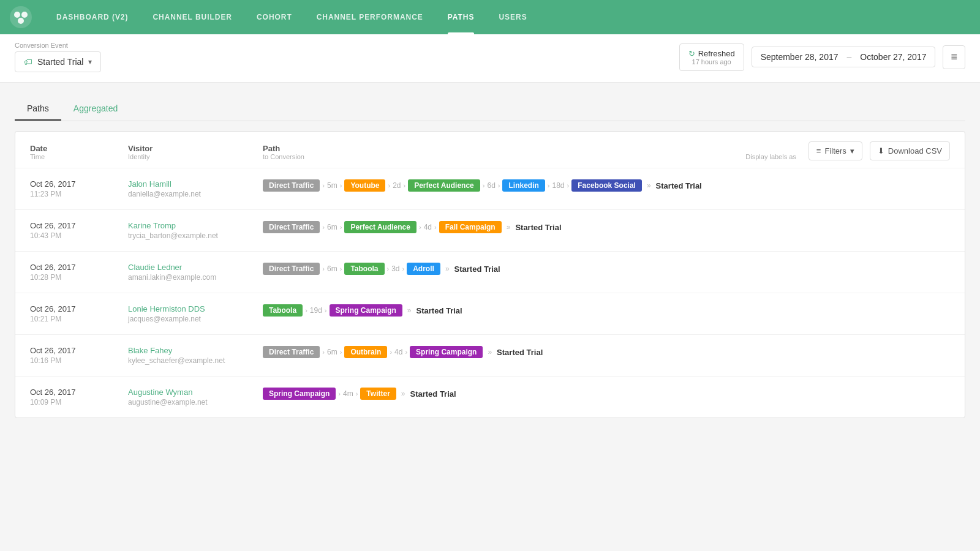 This screenshot has height=551, width=980. I want to click on path-flow: Direct Traffic›6m›Outbrain›4d›Spring Cam…, so click(606, 352).